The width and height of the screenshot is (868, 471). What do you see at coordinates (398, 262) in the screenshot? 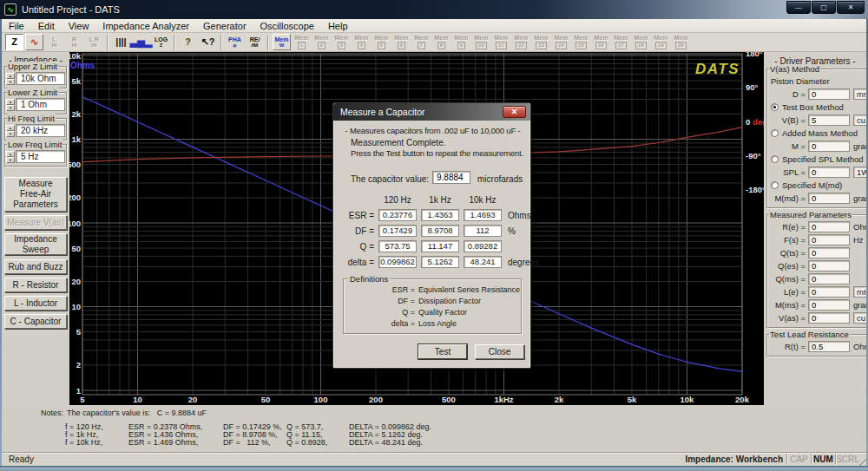
I see `value-cell-delta-0: 0.099862` at bounding box center [398, 262].